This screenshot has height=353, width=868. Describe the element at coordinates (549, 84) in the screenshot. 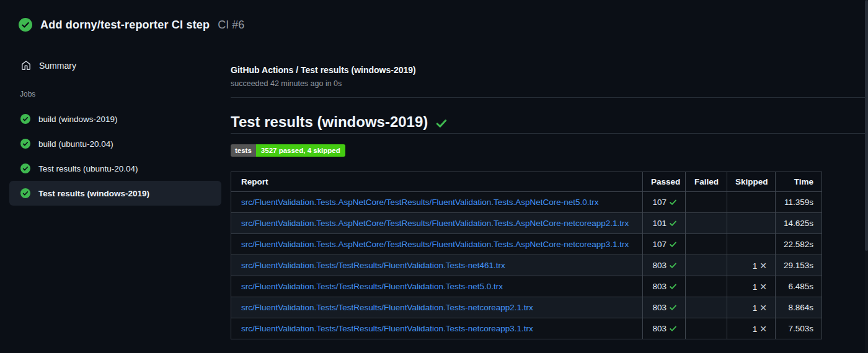

I see `run-status-text: succeeded 42 minutes ago in 0s` at that location.